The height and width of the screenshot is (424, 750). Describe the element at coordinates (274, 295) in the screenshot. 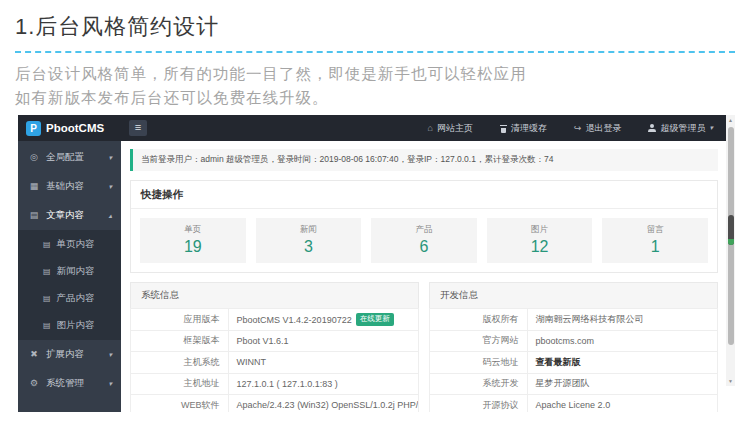

I see `system-info-title: 系统信息` at that location.